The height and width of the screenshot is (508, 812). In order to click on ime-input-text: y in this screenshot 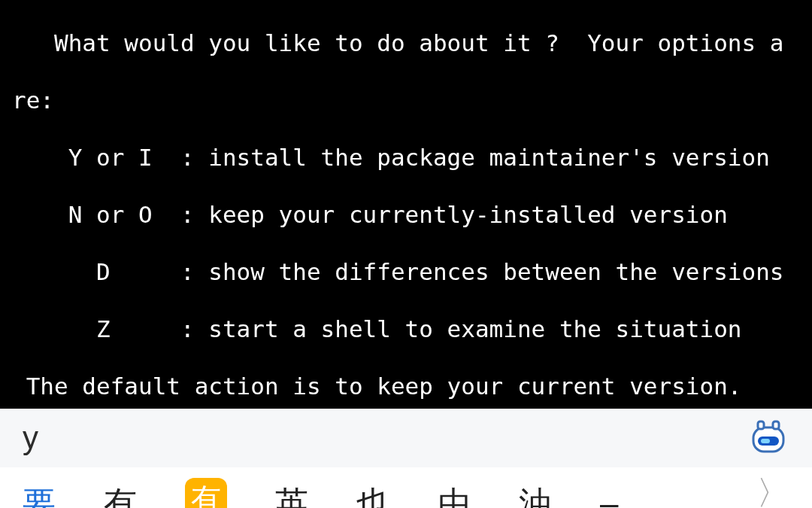, I will do `click(385, 438)`.